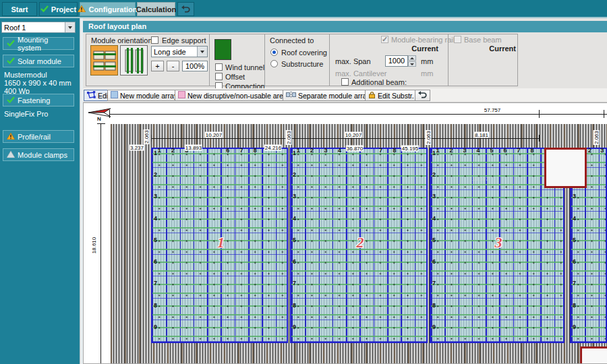 This screenshot has height=364, width=607. What do you see at coordinates (302, 60) in the screenshot?
I see `config-groupbox: Module orientation Edge support` at bounding box center [302, 60].